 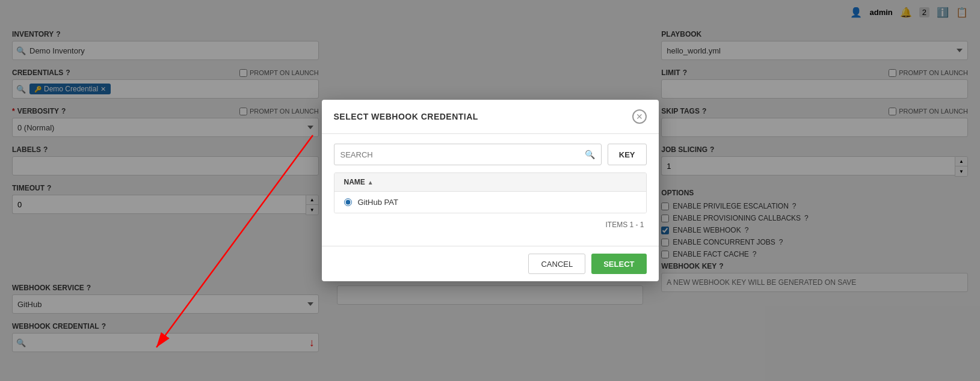 I want to click on modal-col-name-header: NAME ▲, so click(x=359, y=182).